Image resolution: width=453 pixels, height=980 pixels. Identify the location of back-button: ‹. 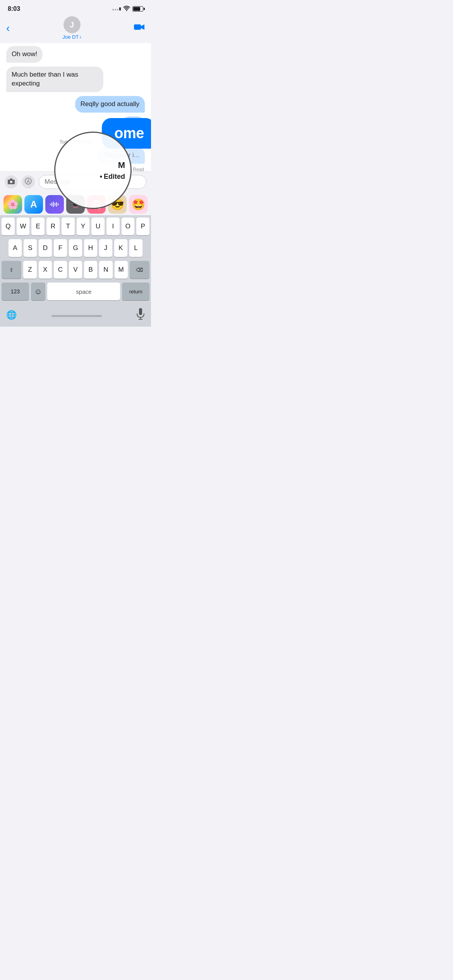
(8, 28).